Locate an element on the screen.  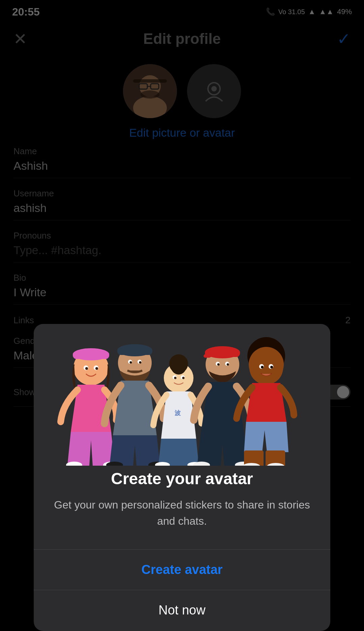
create-avatar-button: Create avatar is located at coordinates (182, 570).